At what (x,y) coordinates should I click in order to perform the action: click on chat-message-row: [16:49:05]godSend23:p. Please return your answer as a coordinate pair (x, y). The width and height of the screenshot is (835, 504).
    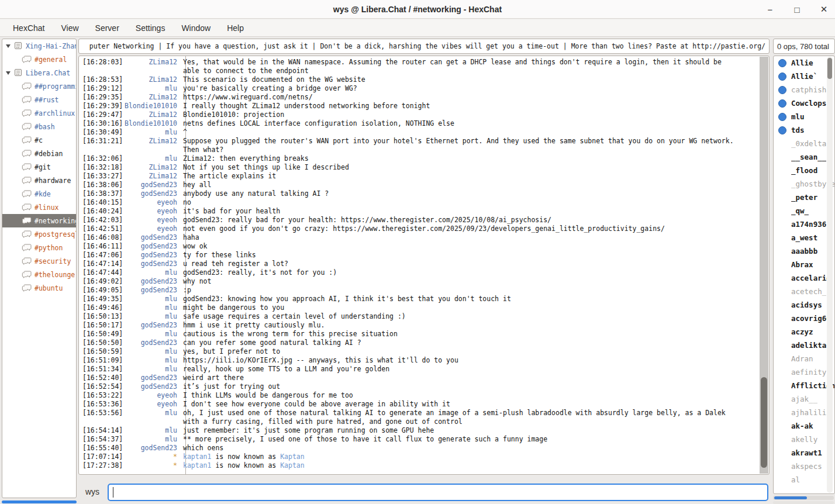
    Looking at the image, I should click on (418, 290).